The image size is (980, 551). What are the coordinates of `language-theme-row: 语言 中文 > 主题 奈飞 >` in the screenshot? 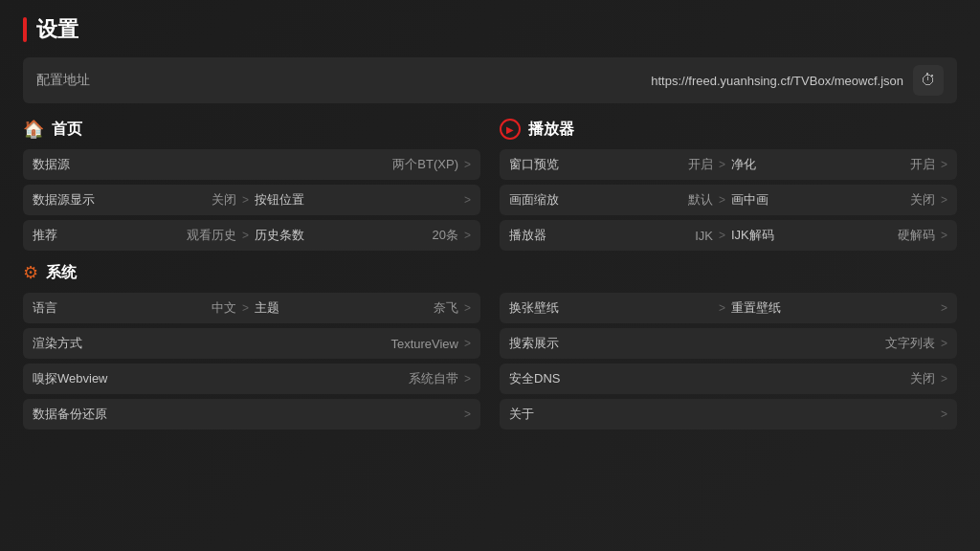 It's located at (252, 308).